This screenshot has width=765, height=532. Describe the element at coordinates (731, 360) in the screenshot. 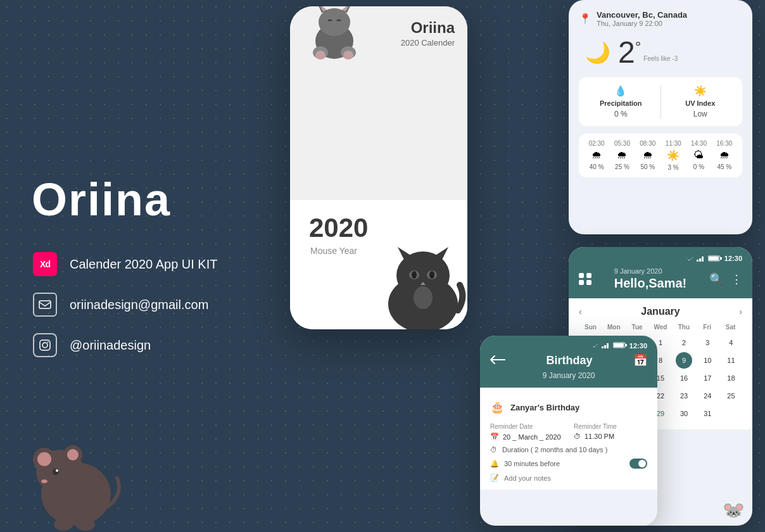

I see `cal-cell: 11` at that location.